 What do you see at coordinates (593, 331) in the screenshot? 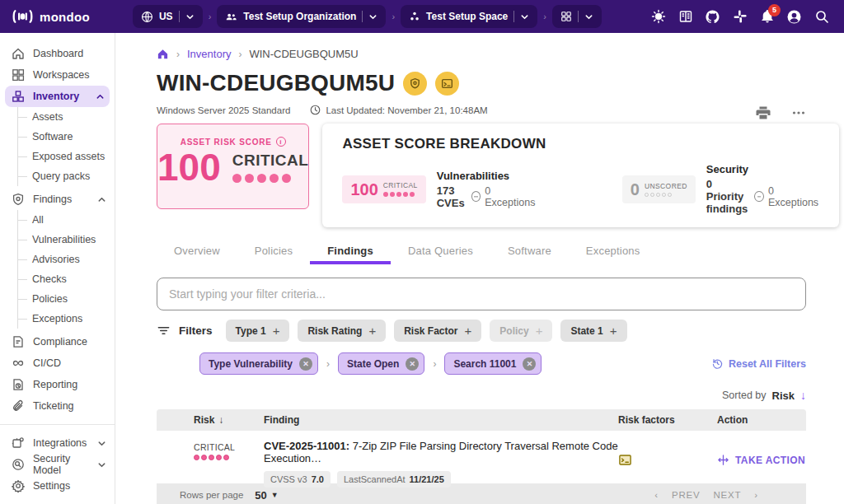
I see `filter-state-button: State 1+` at bounding box center [593, 331].